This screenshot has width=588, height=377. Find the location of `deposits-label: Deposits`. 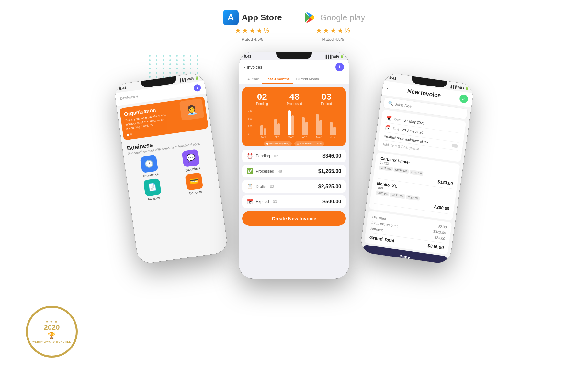

deposits-label: Deposits is located at coordinates (196, 192).